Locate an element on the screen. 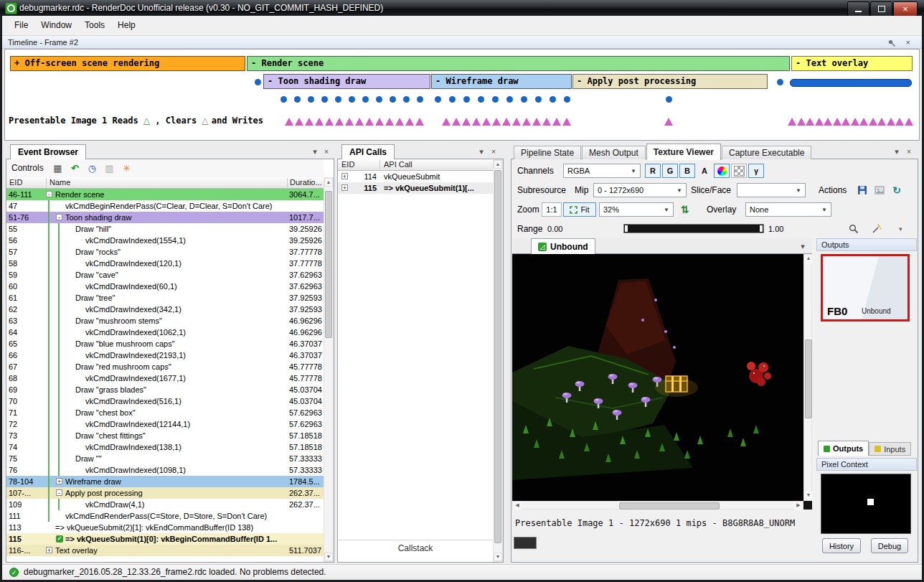  event-row: 59Draw "cave"37.62963 is located at coordinates (165, 275).